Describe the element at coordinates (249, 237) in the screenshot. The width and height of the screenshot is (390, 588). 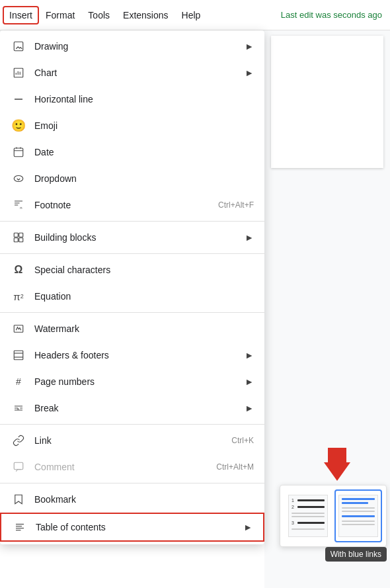
I see `blocks-arrow: ►` at that location.